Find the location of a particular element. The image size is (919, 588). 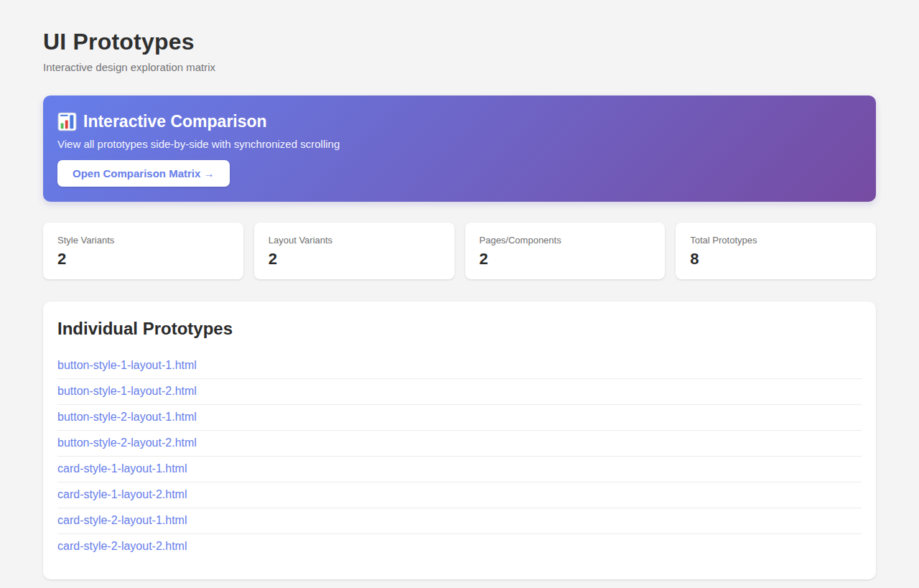

prototype-link: card-style-2-layout-2.html is located at coordinates (122, 546).